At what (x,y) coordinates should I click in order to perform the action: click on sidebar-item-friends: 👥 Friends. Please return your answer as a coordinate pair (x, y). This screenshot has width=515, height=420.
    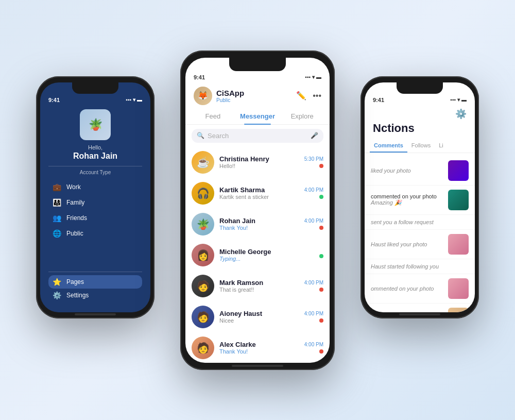
    Looking at the image, I should click on (95, 218).